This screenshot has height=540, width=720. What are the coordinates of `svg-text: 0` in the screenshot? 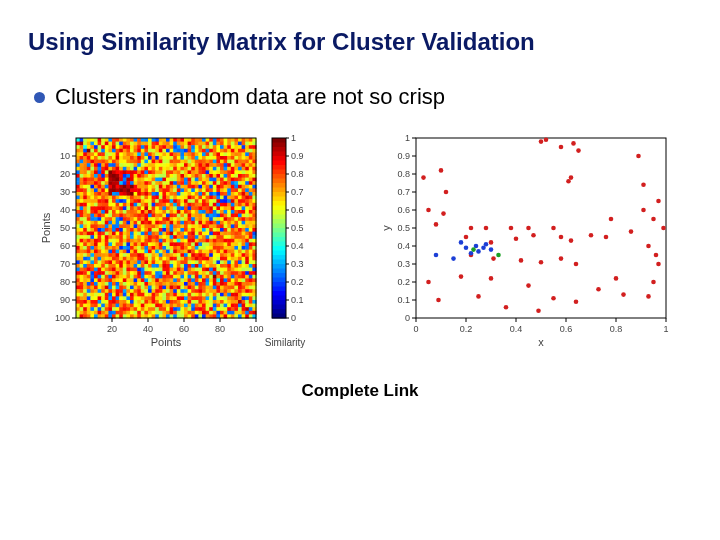 It's located at (294, 318).